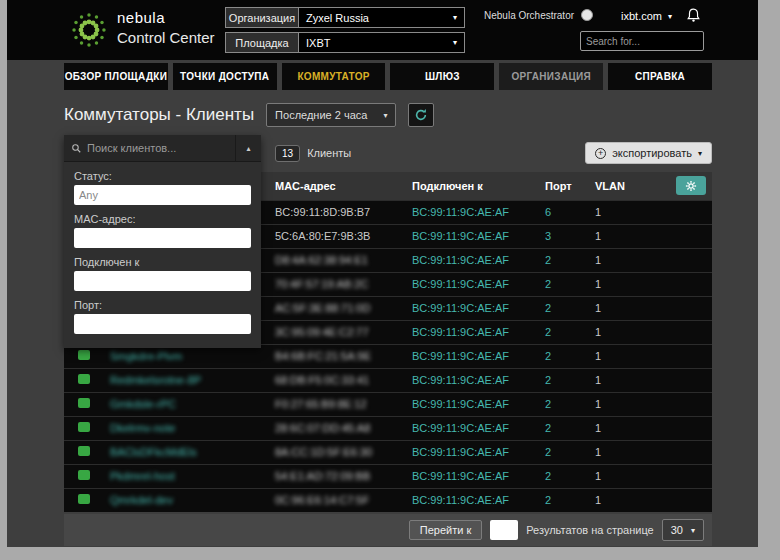 The width and height of the screenshot is (780, 560). I want to click on filter-mac-input, so click(162, 238).